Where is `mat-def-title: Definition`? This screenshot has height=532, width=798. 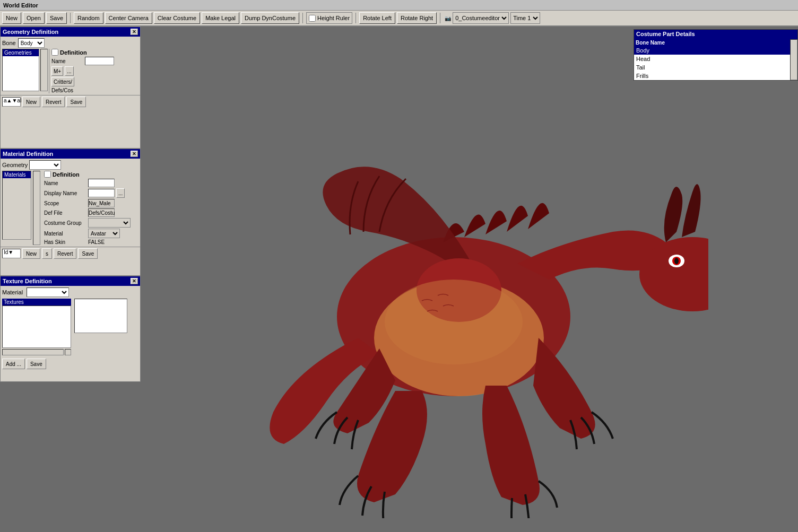 mat-def-title: Definition is located at coordinates (91, 174).